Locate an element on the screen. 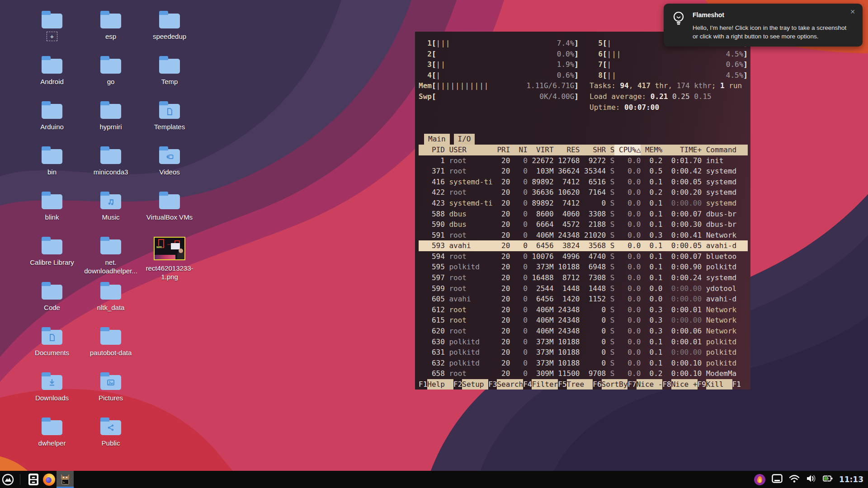 The height and width of the screenshot is (488, 868). fkey-5-tree: F5Tree is located at coordinates (575, 384).